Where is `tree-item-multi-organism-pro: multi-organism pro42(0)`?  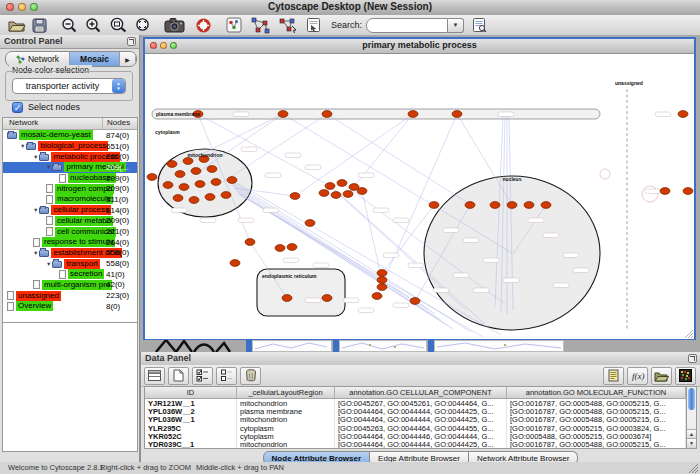
tree-item-multi-organism-pro: multi-organism pro42(0) is located at coordinates (70, 286).